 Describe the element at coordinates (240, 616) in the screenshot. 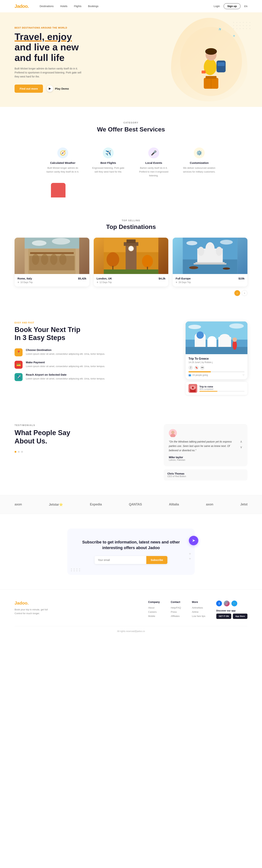

I see `app-store-button: App Store` at that location.